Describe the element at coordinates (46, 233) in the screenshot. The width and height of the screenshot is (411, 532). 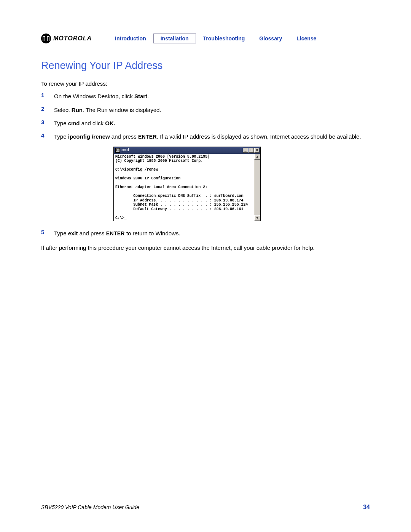
I see `step-number: 5` at that location.